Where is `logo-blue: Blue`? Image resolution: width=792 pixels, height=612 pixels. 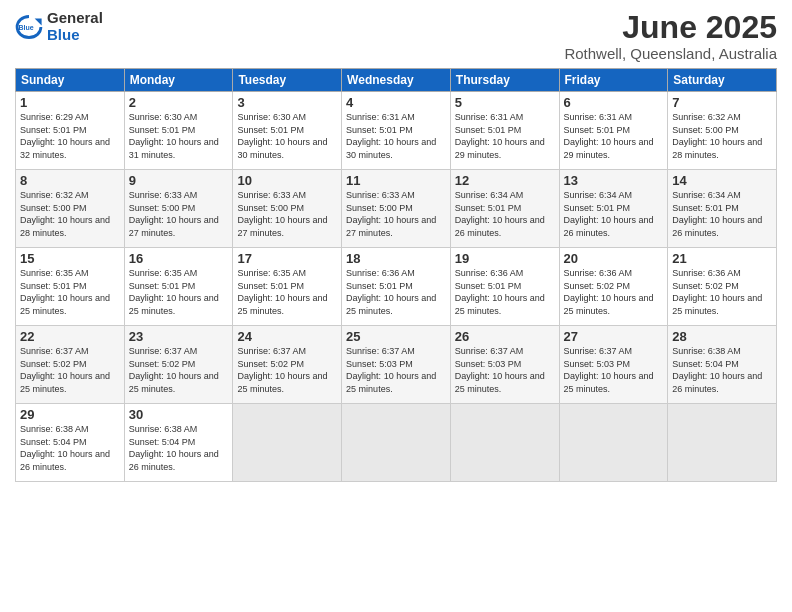 logo-blue: Blue is located at coordinates (64, 34).